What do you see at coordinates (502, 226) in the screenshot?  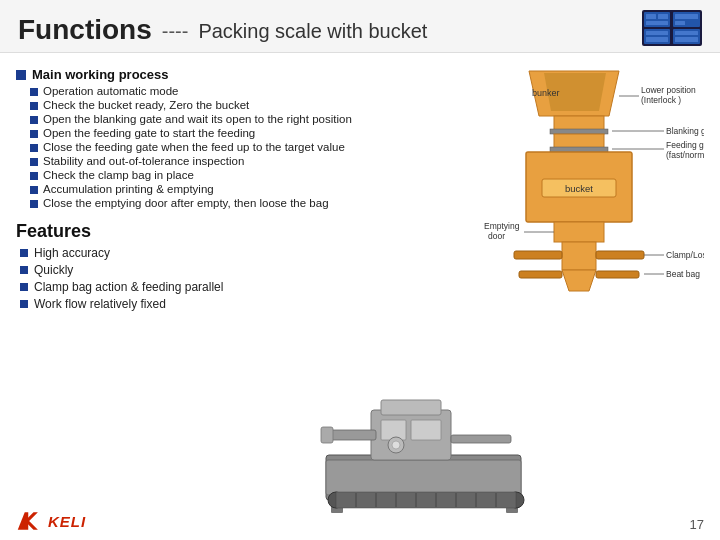 I see `svg-text: Emptying` at bounding box center [502, 226].